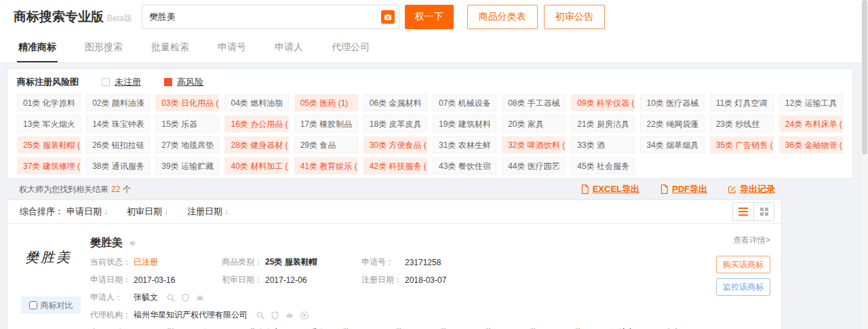  Describe the element at coordinates (865, 77) in the screenshot. I see `scrollbar-thumb` at that location.